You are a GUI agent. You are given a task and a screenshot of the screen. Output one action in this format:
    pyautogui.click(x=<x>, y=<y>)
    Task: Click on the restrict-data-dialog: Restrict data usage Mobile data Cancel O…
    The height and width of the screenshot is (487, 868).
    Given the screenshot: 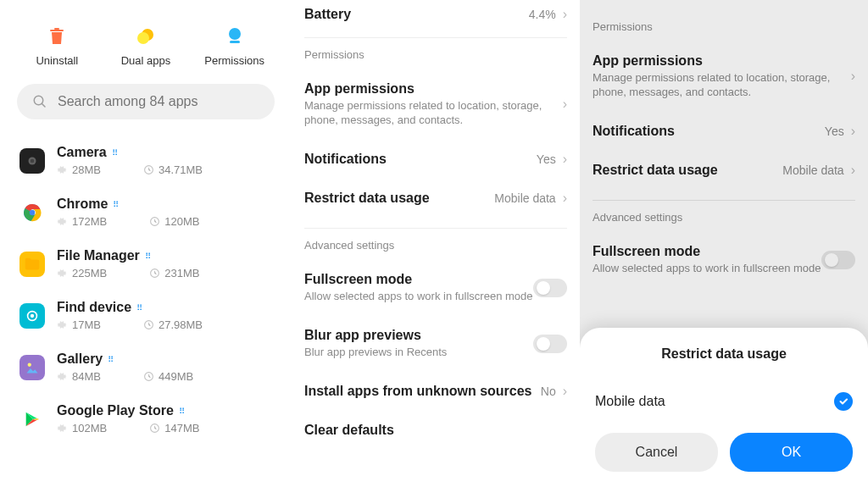 What is the action you would take?
    pyautogui.click(x=724, y=407)
    